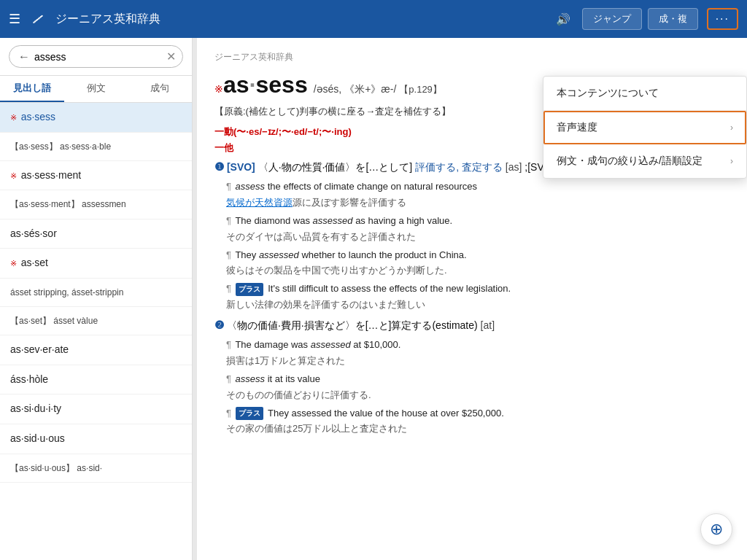  I want to click on jump-button: ジャンプ, so click(612, 19).